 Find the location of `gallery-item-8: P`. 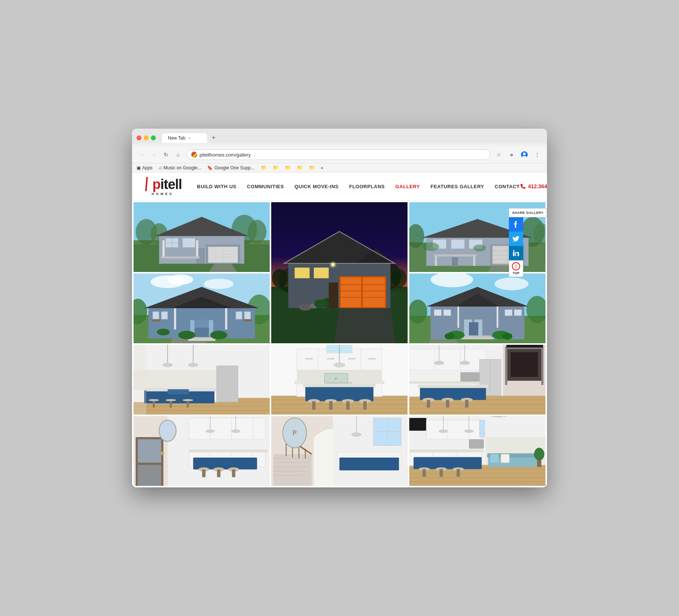

gallery-item-8: P is located at coordinates (340, 379).